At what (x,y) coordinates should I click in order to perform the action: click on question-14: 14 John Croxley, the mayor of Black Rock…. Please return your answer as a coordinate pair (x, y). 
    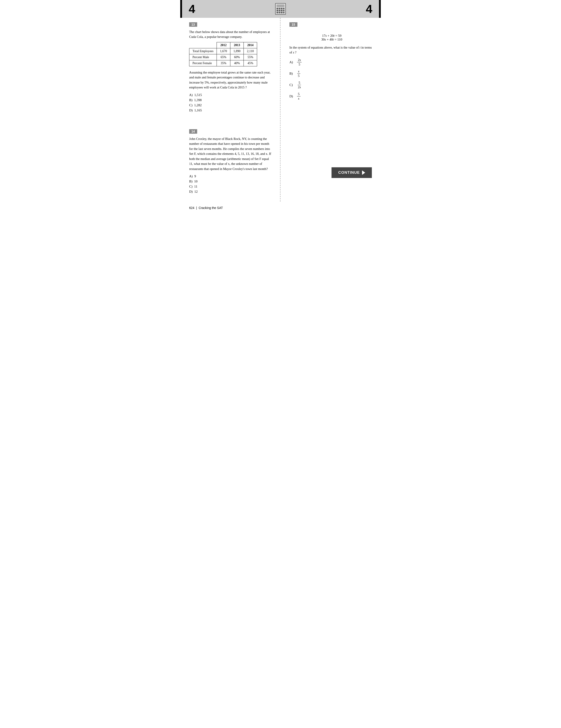
    Looking at the image, I should click on (231, 161).